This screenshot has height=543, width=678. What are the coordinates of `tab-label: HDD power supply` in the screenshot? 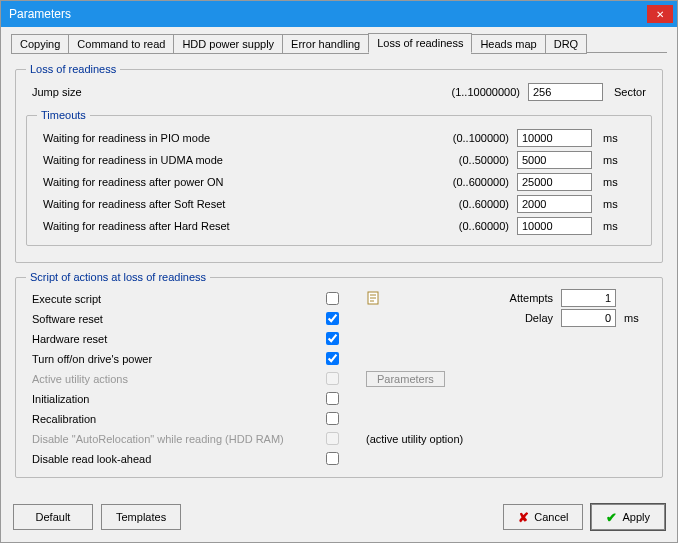 It's located at (228, 44).